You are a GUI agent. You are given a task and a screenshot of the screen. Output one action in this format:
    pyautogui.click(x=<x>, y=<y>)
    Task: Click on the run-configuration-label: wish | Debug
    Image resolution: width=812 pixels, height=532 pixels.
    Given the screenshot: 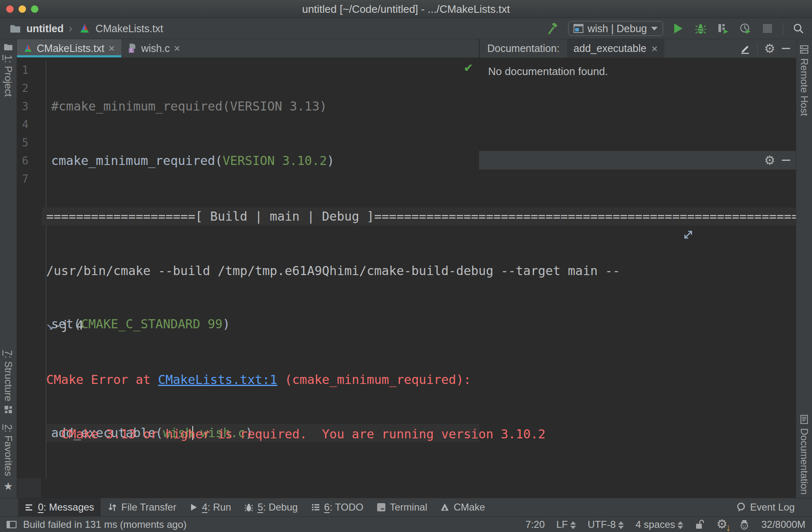 What is the action you would take?
    pyautogui.click(x=617, y=29)
    